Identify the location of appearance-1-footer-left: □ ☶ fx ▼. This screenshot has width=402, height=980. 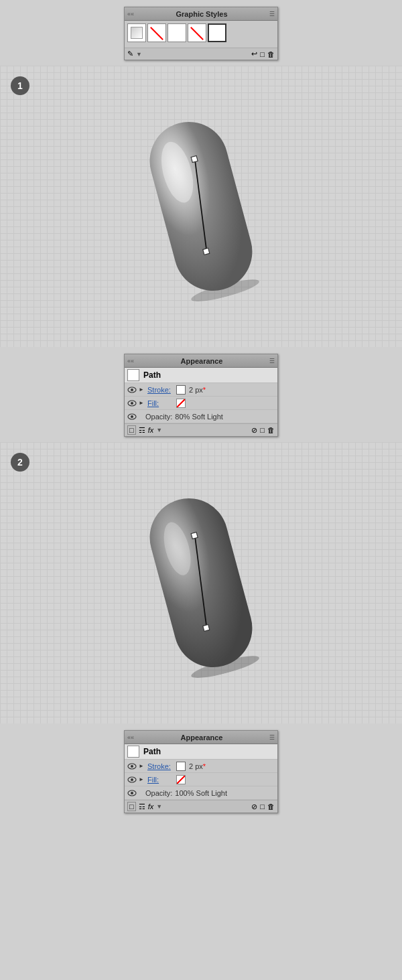
(145, 430).